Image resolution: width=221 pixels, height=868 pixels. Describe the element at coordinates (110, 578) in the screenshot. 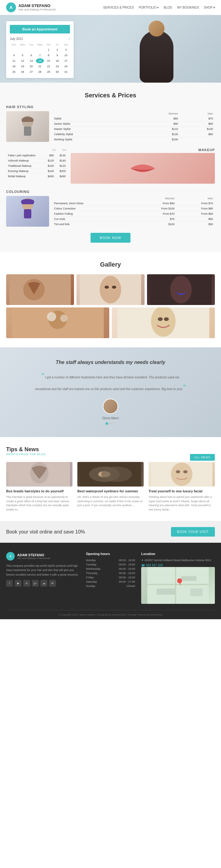

I see `footer-grid: A ADAM STEFANO Hair and Makeup Professio…` at that location.